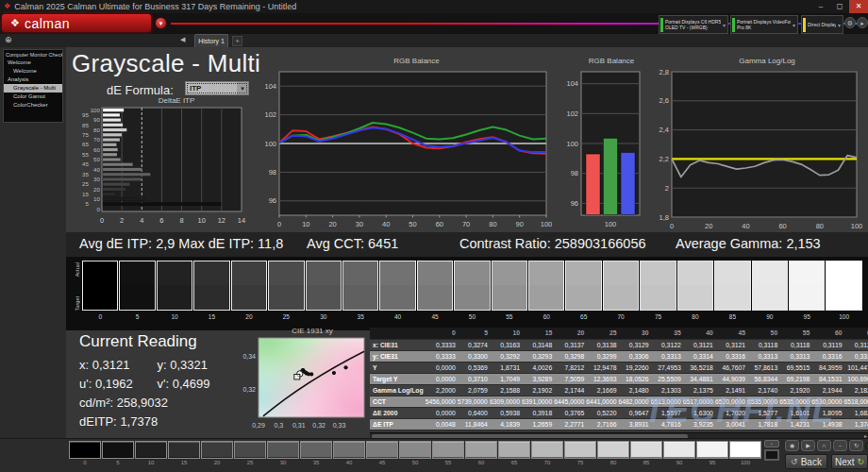 This screenshot has height=472, width=868. What do you see at coordinates (823, 25) in the screenshot?
I see `display-control-button: Direct Display Control ▾` at bounding box center [823, 25].